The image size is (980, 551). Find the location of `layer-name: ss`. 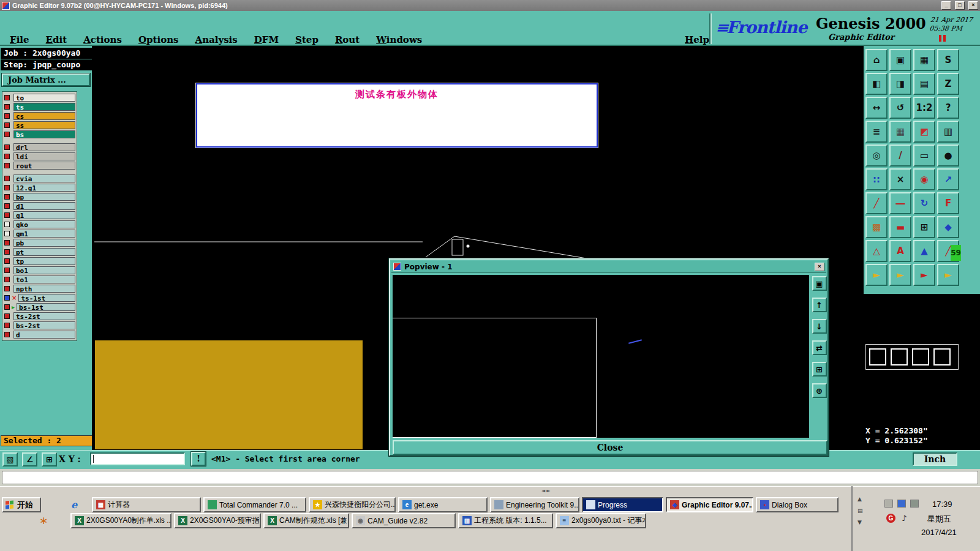

layer-name: ss is located at coordinates (44, 125).